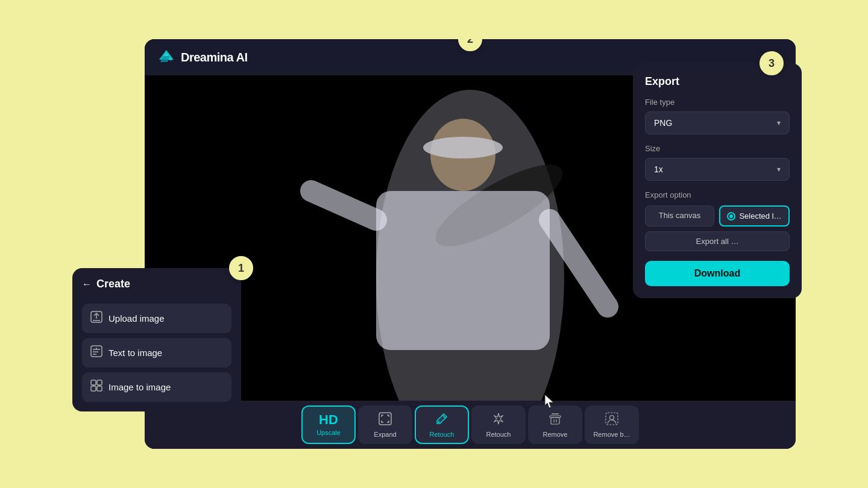 This screenshot has width=868, height=488. What do you see at coordinates (329, 433) in the screenshot?
I see `upscale-label: Upscale` at bounding box center [329, 433].